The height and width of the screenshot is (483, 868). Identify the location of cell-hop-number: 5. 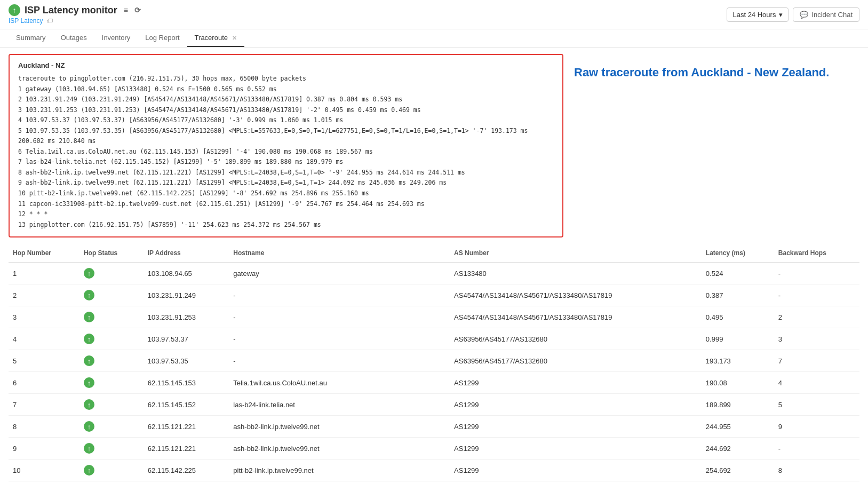
(44, 361).